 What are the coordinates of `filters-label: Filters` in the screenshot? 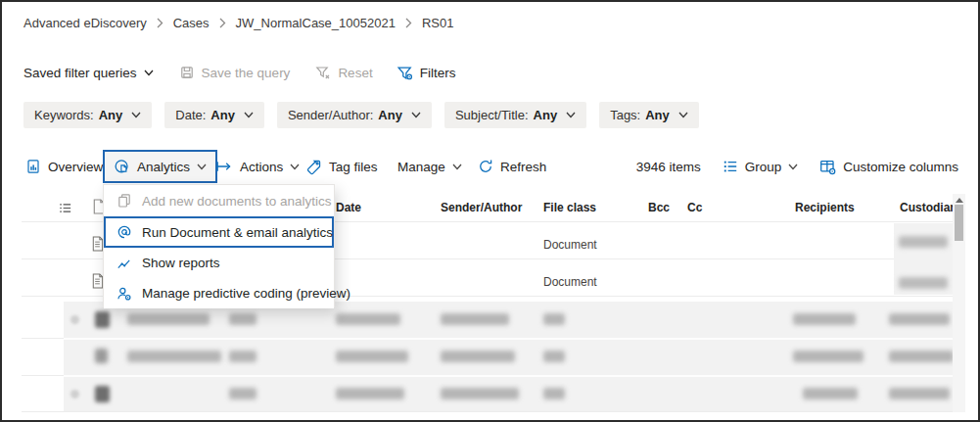 It's located at (439, 72).